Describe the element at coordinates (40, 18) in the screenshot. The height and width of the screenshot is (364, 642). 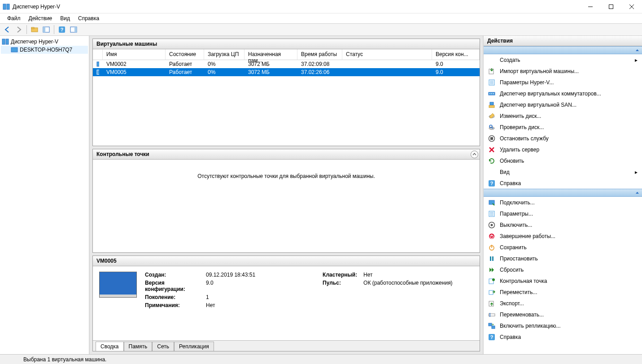
I see `menu-action: Действие` at that location.